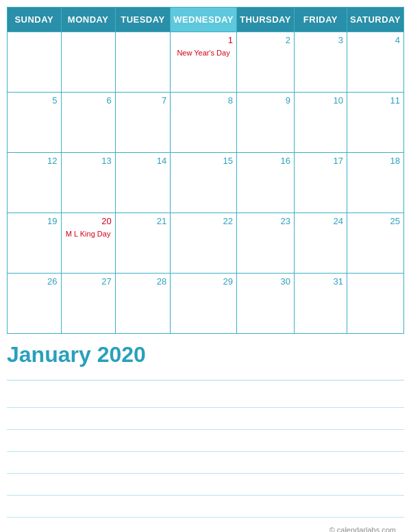 The image size is (411, 532). I want to click on footer-text: © calendarlabs.com, so click(363, 529).